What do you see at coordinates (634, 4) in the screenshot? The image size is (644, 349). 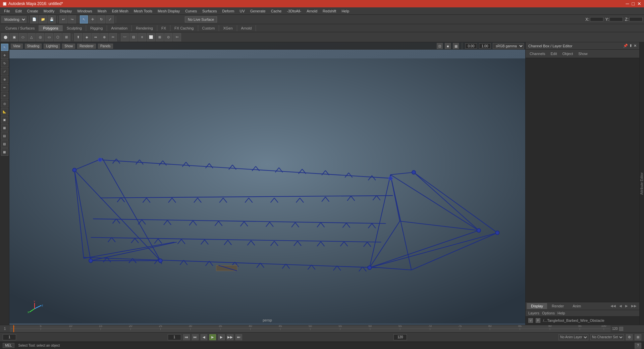 I see `title-bar-controls: ─ □ ✕` at bounding box center [634, 4].